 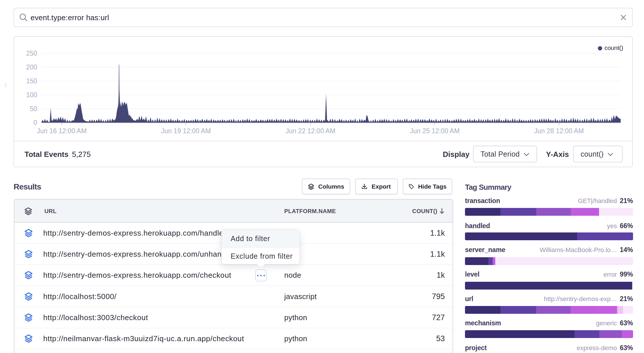 I want to click on svg-text: 150, so click(x=32, y=81).